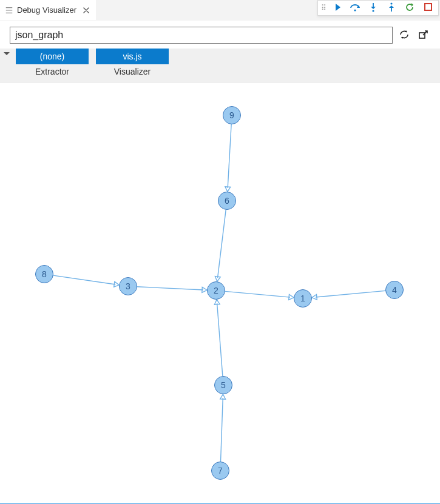 The image size is (440, 504). I want to click on grip-icon: ⠿, so click(323, 8).